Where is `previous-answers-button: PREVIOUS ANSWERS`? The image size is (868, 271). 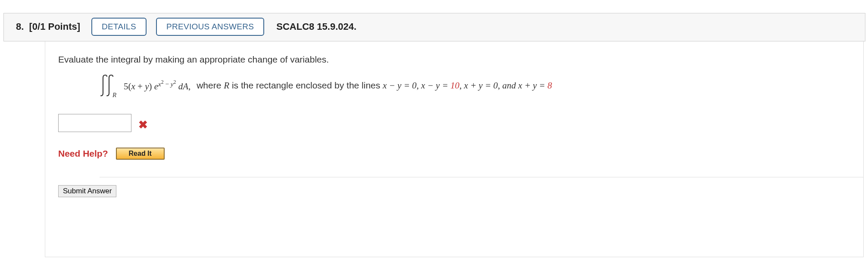 previous-answers-button: PREVIOUS ANSWERS is located at coordinates (210, 27).